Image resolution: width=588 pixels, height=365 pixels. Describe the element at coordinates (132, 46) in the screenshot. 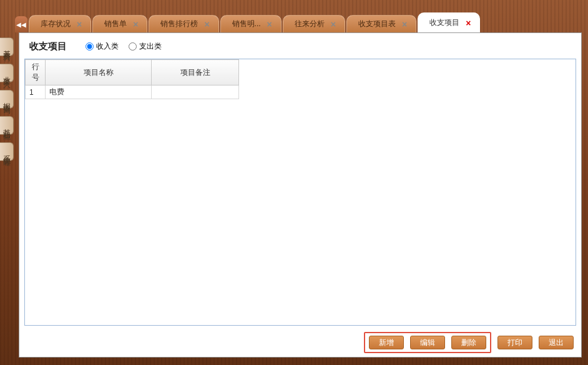

I see `radio-expense-input` at that location.